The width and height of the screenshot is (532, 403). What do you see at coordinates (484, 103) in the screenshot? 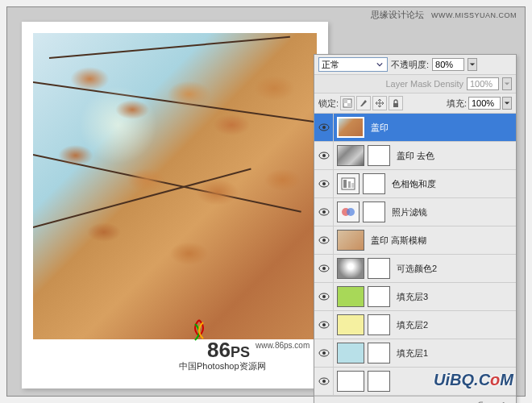
I see `fill-input: 100%` at bounding box center [484, 103].